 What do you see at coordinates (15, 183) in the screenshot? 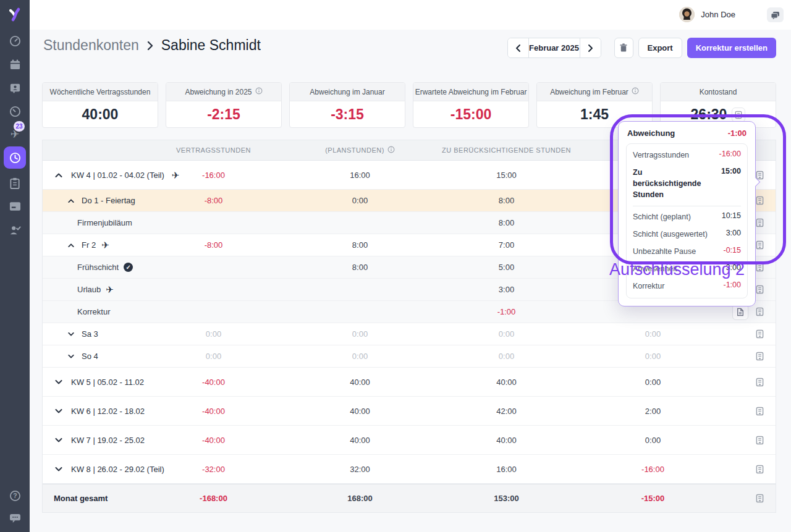
I see `clipboard-icon` at bounding box center [15, 183].